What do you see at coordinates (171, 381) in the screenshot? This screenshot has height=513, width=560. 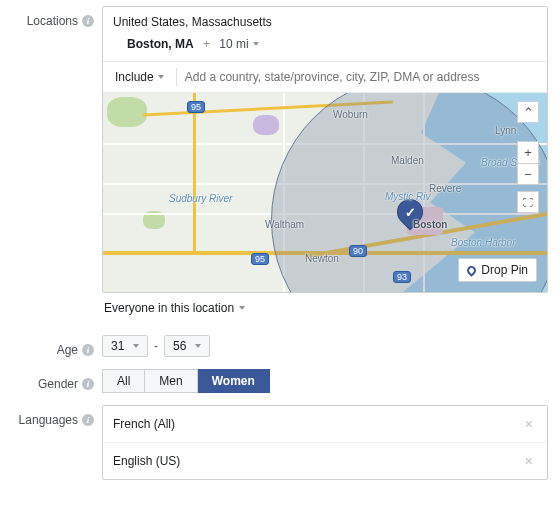 I see `gender-men-button: Men` at bounding box center [171, 381].